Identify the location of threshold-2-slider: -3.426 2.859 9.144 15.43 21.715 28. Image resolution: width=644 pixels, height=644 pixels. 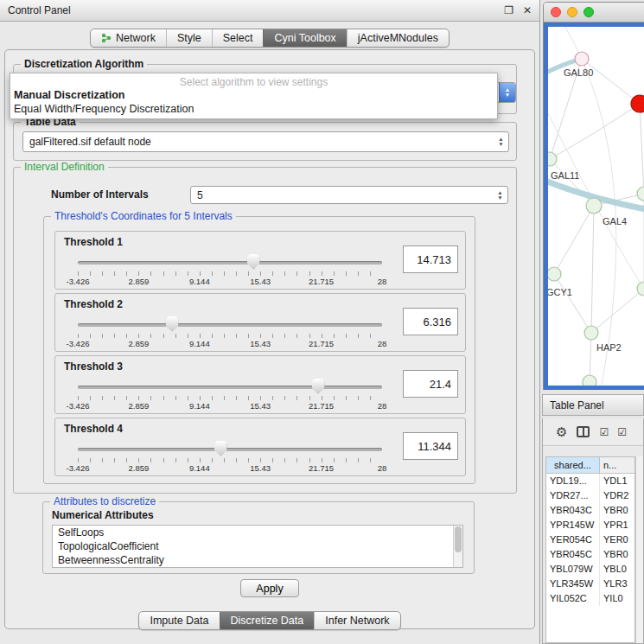
(230, 332).